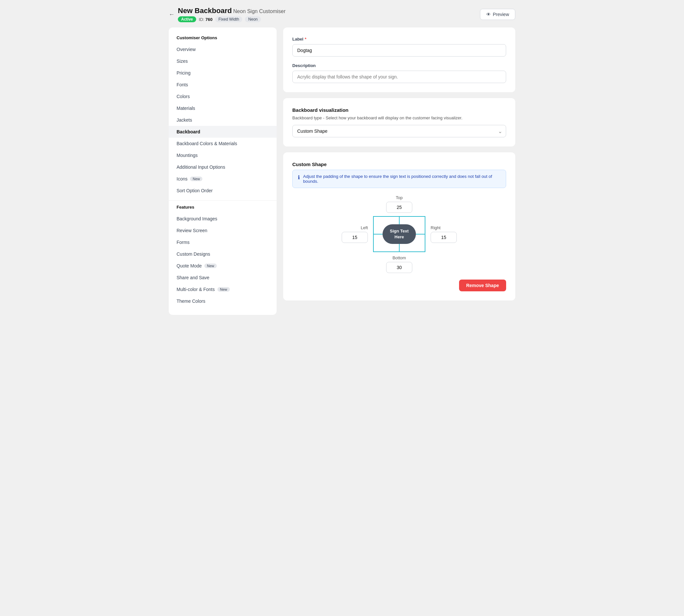  I want to click on sidebar-label: Custom Designs, so click(194, 254).